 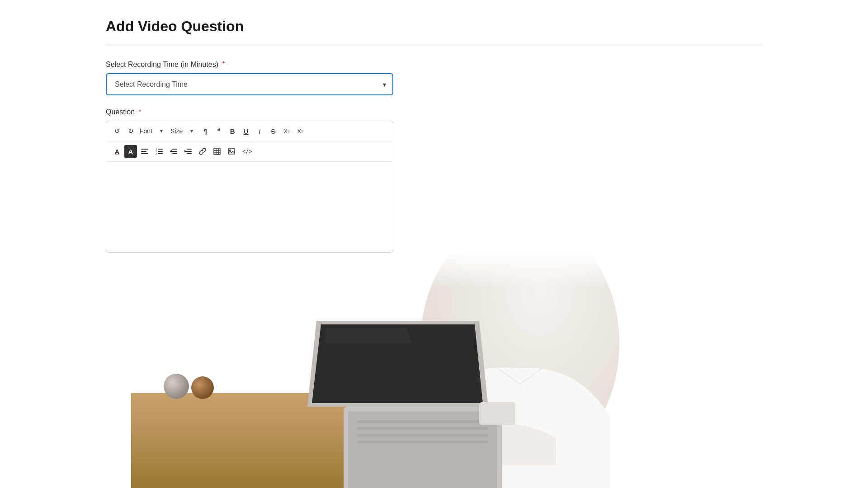 I want to click on superscript-button: X2, so click(x=300, y=131).